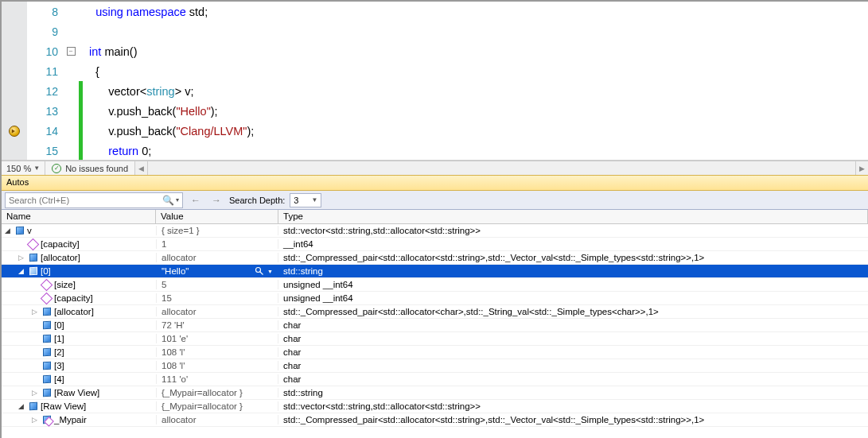  I want to click on zoom-dropdown: 150 % ▼, so click(24, 169).